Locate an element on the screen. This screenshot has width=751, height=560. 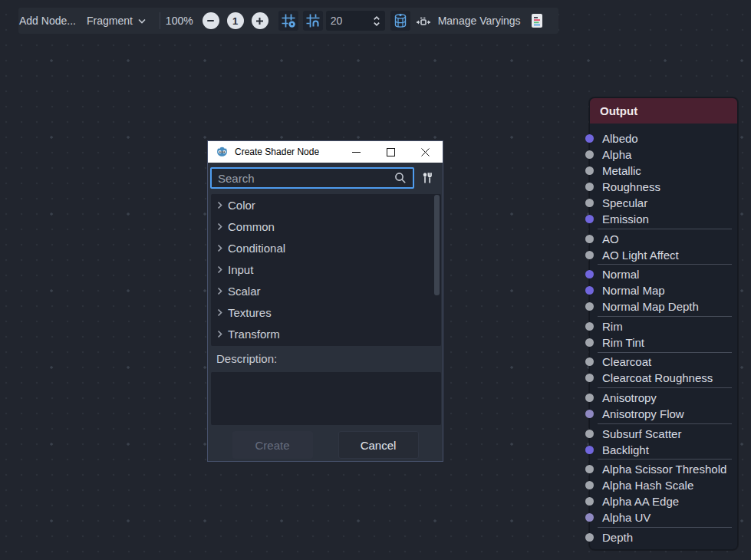
manage-varyings-label: Manage Varyings is located at coordinates (479, 21).